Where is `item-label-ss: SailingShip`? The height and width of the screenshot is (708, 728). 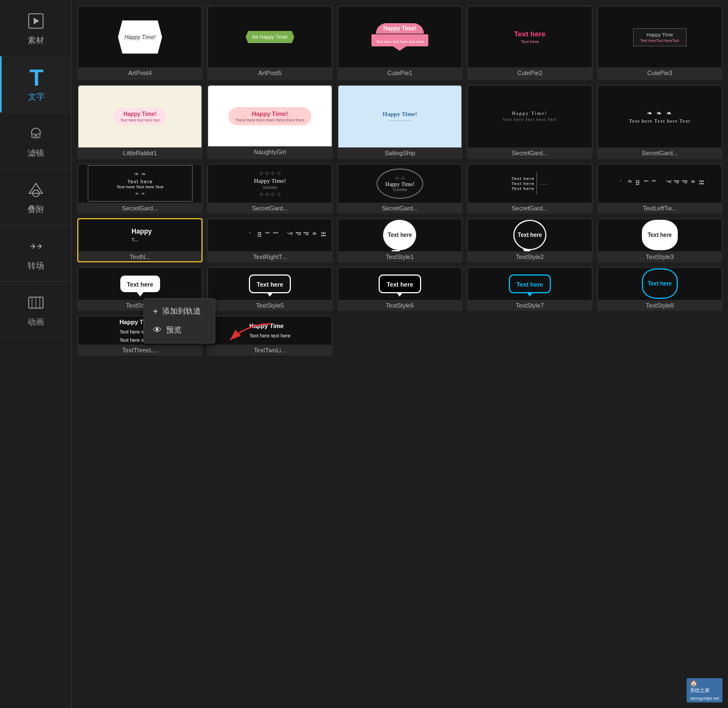 item-label-ss: SailingShip is located at coordinates (400, 152).